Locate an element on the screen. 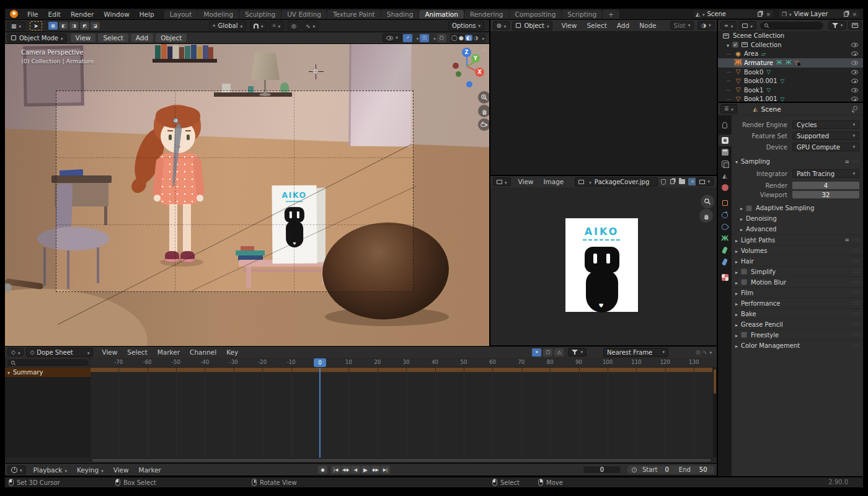 This screenshot has width=868, height=496. end-value: 50 is located at coordinates (703, 470).